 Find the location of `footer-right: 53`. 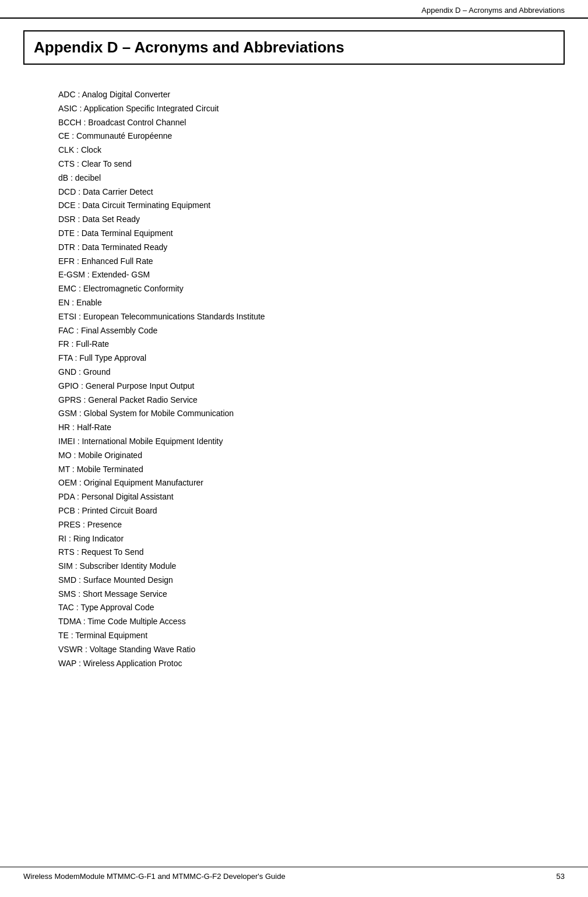

footer-right: 53 is located at coordinates (561, 877).